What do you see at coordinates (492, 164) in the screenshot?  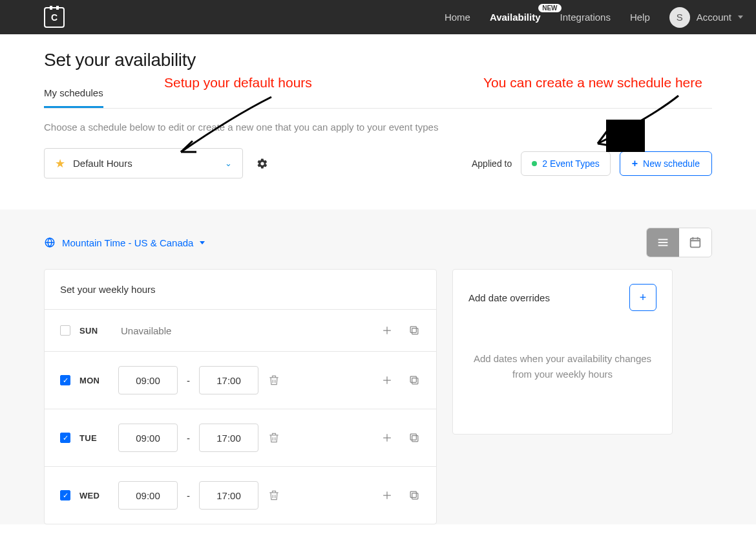 I see `applied-to-label: Applied to` at bounding box center [492, 164].